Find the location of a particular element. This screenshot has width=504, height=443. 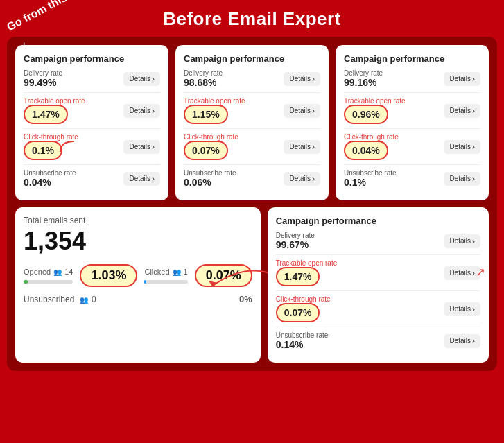

open-label-4: Trackable open rate is located at coordinates (306, 263).